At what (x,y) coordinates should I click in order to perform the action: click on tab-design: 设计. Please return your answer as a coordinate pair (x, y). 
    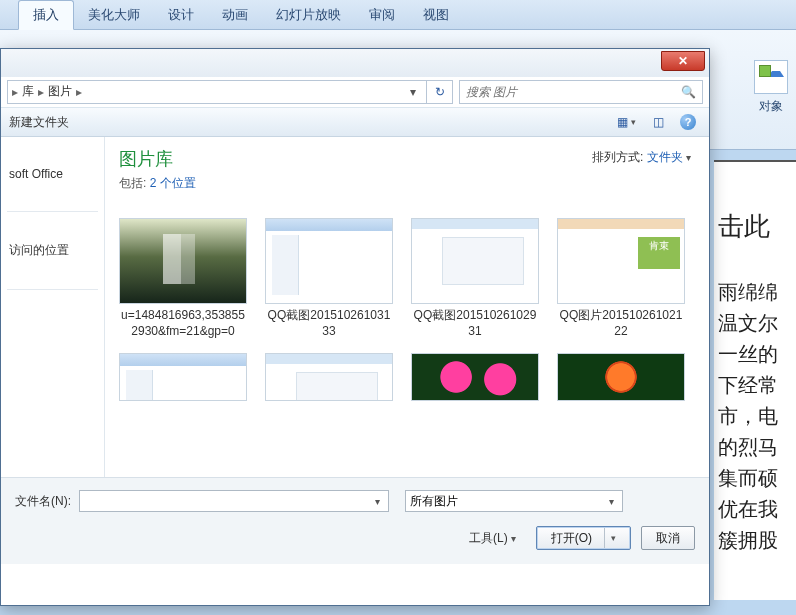
    Looking at the image, I should click on (181, 15).